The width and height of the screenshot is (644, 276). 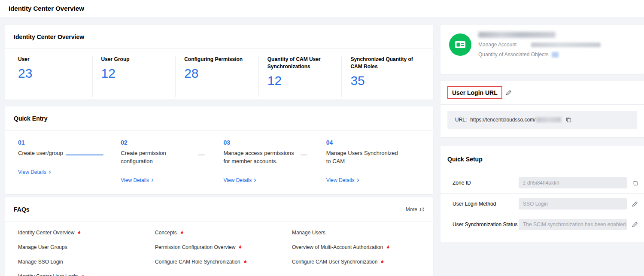 What do you see at coordinates (270, 161) in the screenshot?
I see `quick-entry-step-3: 03 Manage access permissions for member …` at bounding box center [270, 161].